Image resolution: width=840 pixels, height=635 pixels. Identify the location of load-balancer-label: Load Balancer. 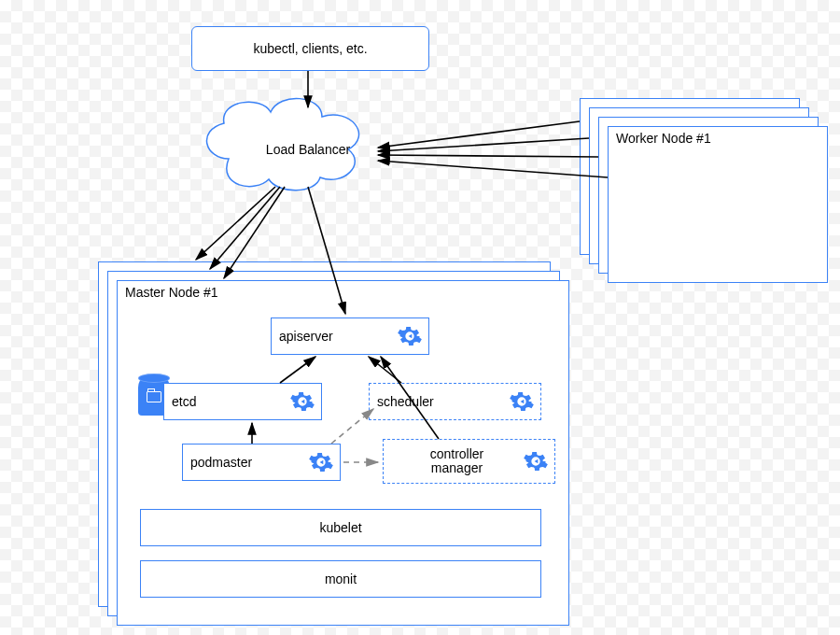
(308, 149).